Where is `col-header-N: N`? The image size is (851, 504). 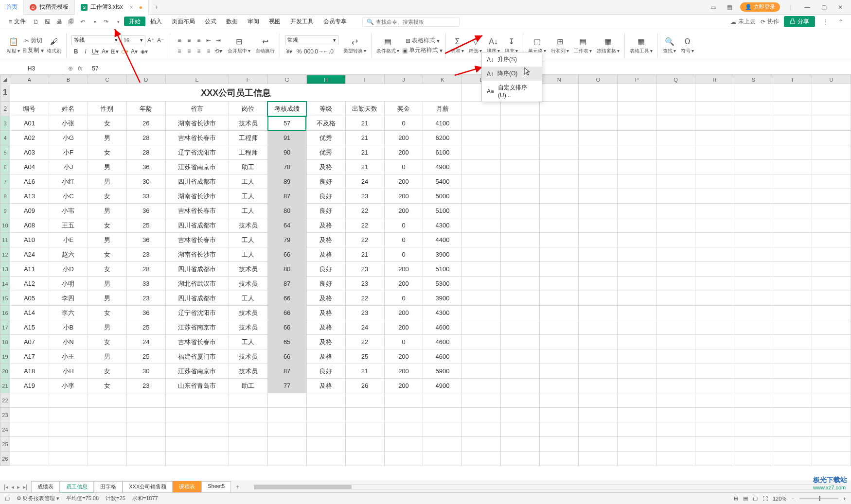
col-header-N: N is located at coordinates (559, 80).